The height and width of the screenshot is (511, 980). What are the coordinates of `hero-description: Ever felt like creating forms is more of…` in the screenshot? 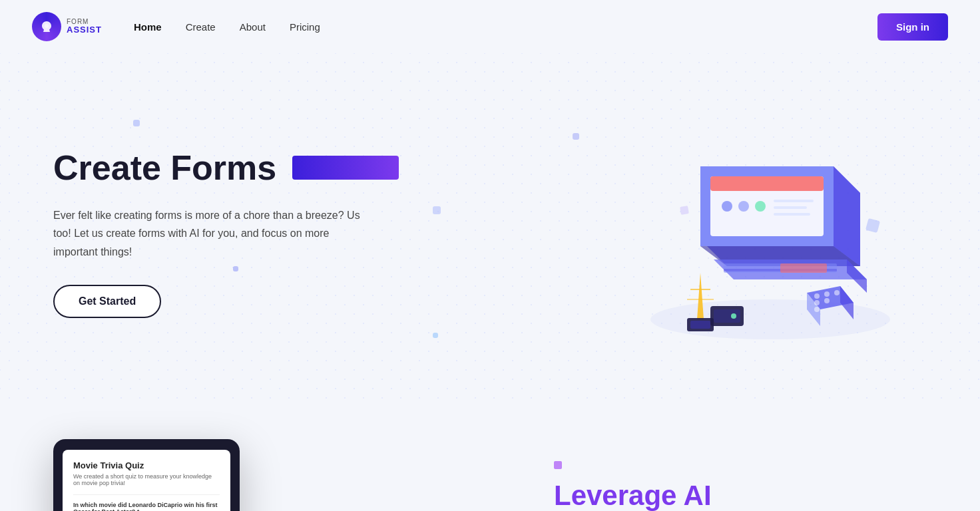 It's located at (213, 234).